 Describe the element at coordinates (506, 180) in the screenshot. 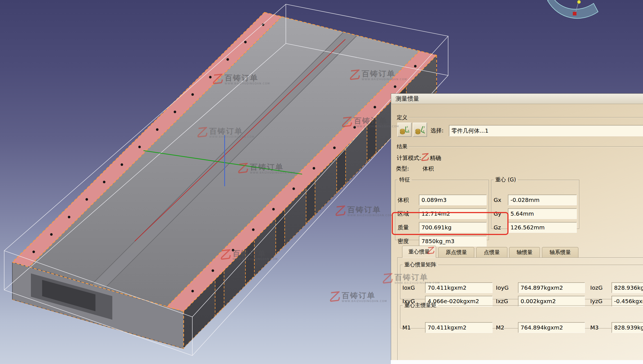

I see `gravity-center-legend: 重心 (G)` at that location.